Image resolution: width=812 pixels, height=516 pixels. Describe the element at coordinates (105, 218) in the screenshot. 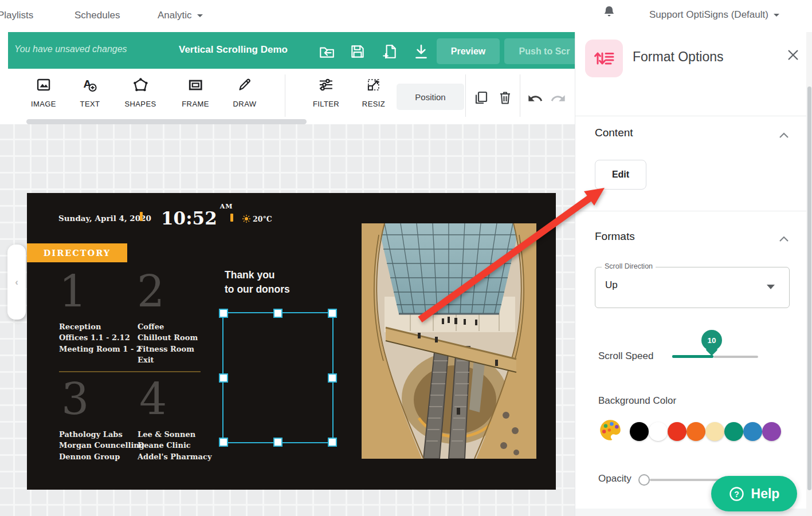

I see `sign-date: Sunday, April 4, 2020` at that location.